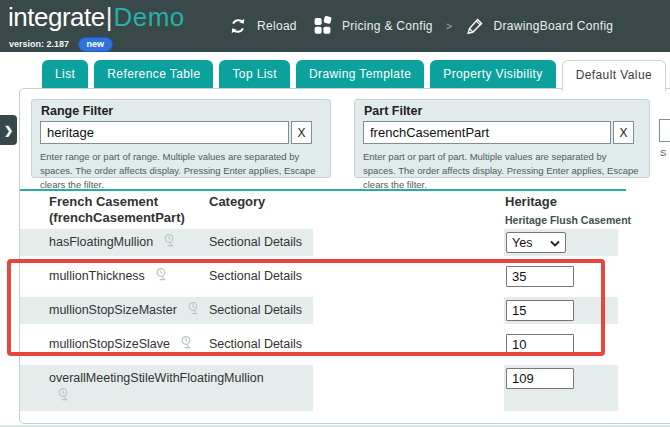 Image resolution: width=670 pixels, height=427 pixels. Describe the element at coordinates (148, 17) in the screenshot. I see `logo-demo: Demo` at that location.